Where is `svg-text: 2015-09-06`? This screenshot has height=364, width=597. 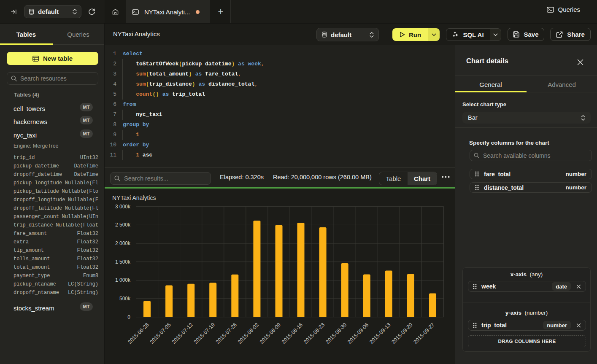 svg-text: 2015-09-06 is located at coordinates (358, 333).